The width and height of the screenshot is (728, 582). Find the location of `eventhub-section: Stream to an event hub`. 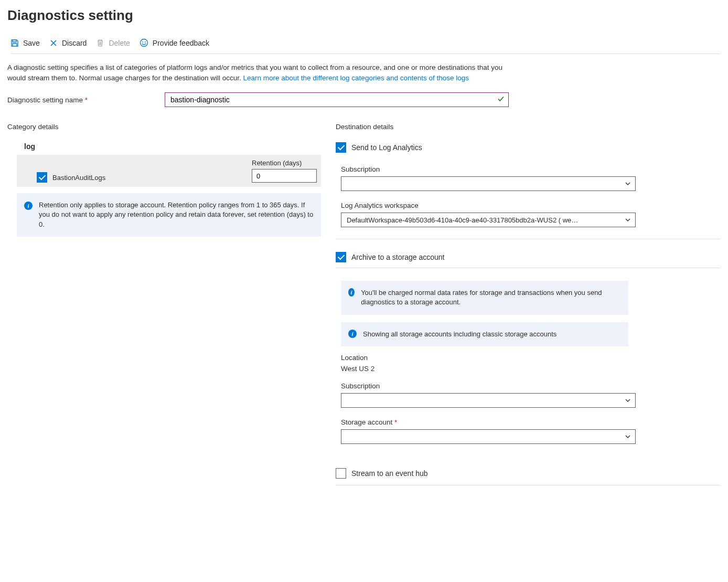

eventhub-section: Stream to an event hub is located at coordinates (528, 477).